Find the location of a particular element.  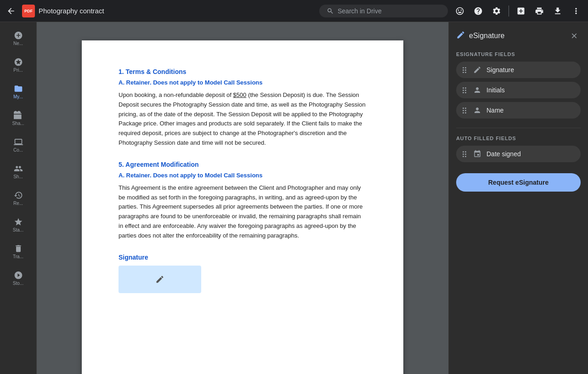

document-title: Photography contract is located at coordinates (72, 11).